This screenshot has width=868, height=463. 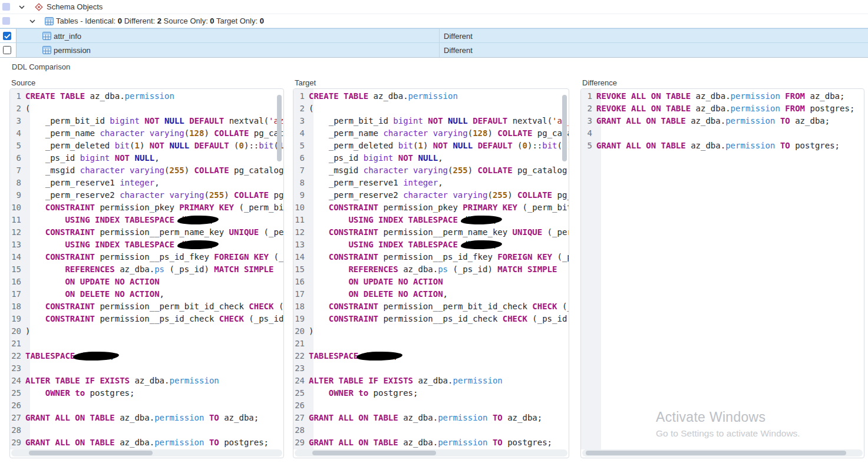 I want to click on panel-label: Source, so click(x=24, y=82).